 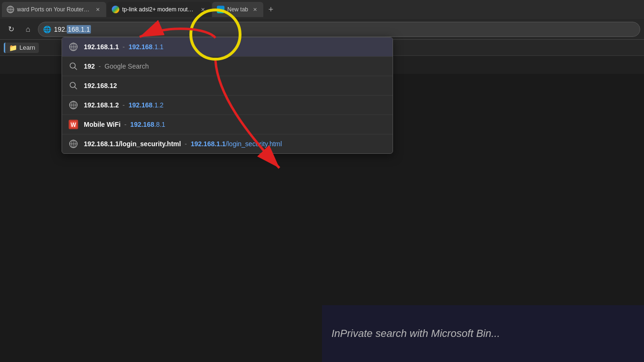 What do you see at coordinates (159, 9) in the screenshot?
I see `tab-2-title: tp-link adsl2+ modem router IP` at bounding box center [159, 9].